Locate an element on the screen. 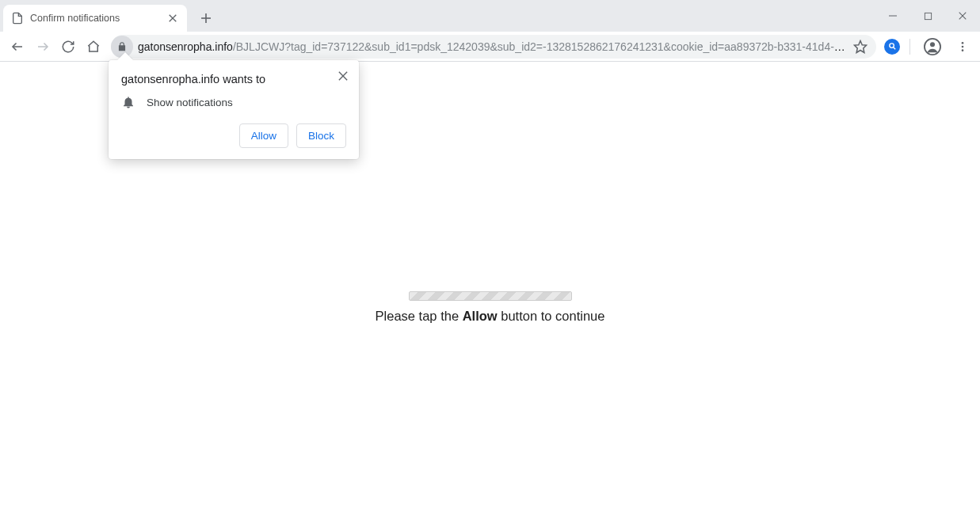  instruction-suffix: button to continue is located at coordinates (551, 316).